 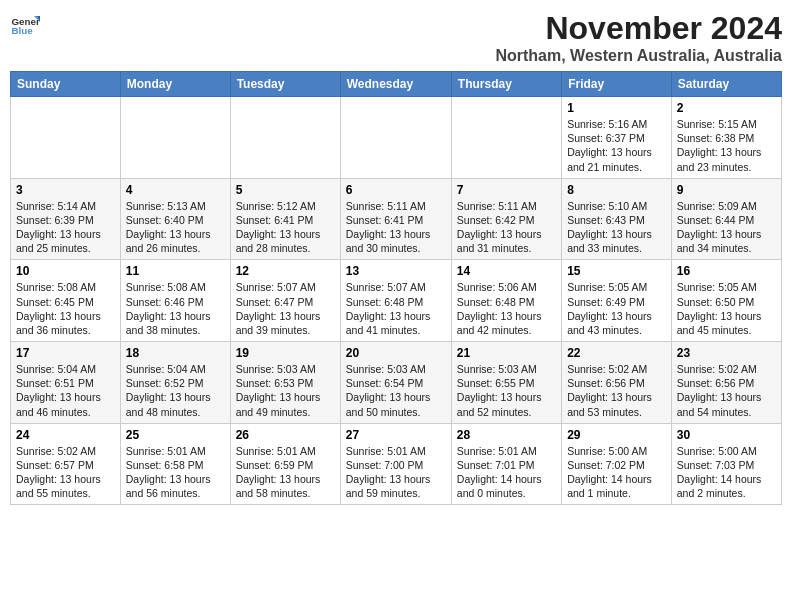 I want to click on day-number: 28, so click(x=506, y=435).